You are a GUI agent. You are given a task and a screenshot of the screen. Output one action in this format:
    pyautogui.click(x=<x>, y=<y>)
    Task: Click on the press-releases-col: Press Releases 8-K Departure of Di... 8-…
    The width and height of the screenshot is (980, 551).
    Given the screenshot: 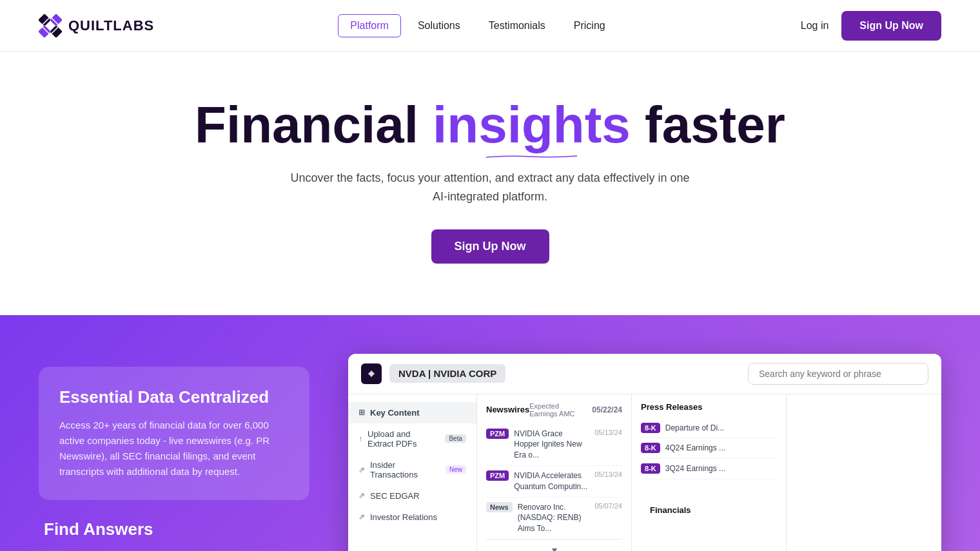 What is the action you would take?
    pyautogui.click(x=709, y=473)
    